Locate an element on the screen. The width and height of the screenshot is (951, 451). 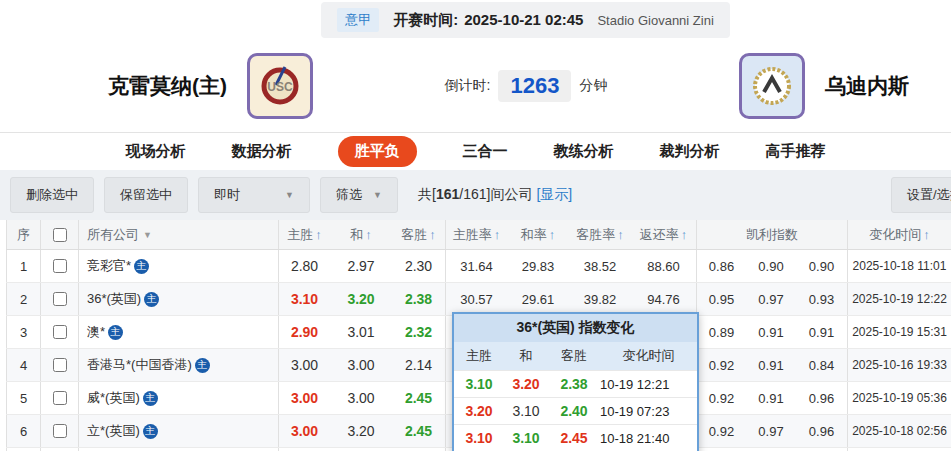
tab-expert-picks: 高手推荐 is located at coordinates (796, 152).